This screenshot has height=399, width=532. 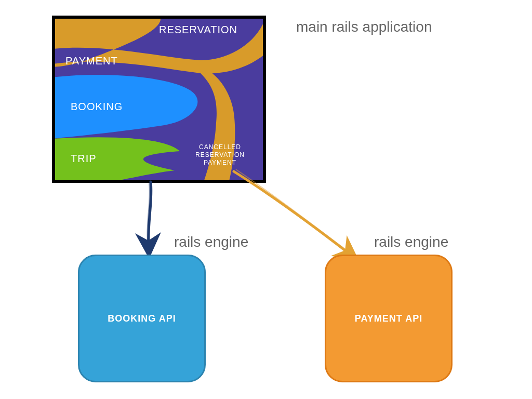 I want to click on payment-api-box: PAYMENT API, so click(x=389, y=318).